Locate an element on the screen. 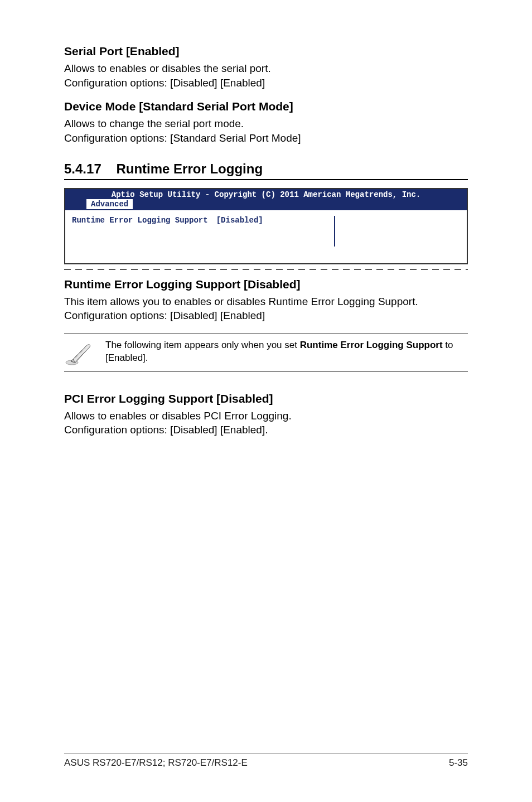  runtime-support-body: This item allows you to enables or disab… is located at coordinates (266, 309).